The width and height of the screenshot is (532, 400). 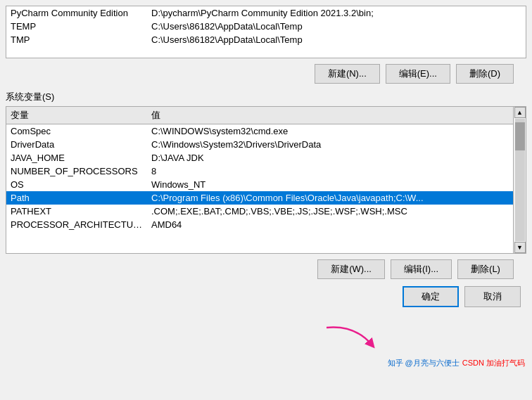 What do you see at coordinates (77, 211) in the screenshot?
I see `var-name: PATHEXT` at bounding box center [77, 211].